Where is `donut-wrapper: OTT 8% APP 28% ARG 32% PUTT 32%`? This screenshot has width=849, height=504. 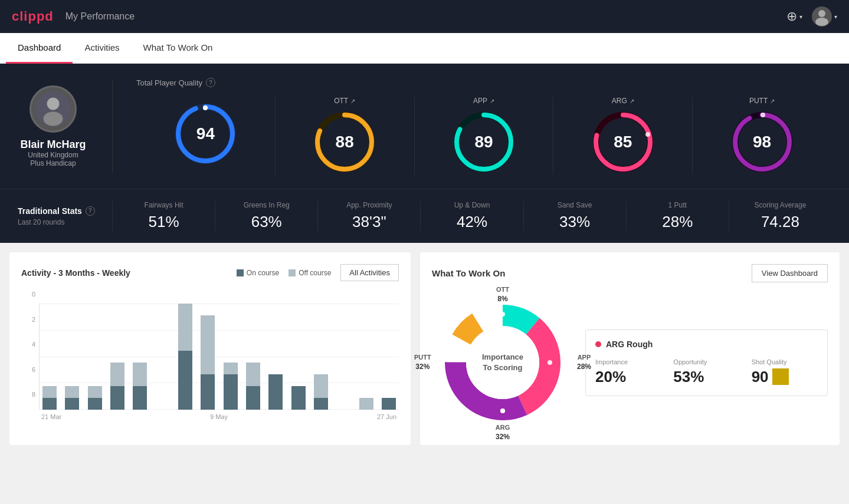 donut-wrapper: OTT 8% APP 28% ARG 32% PUTT 32% is located at coordinates (503, 363).